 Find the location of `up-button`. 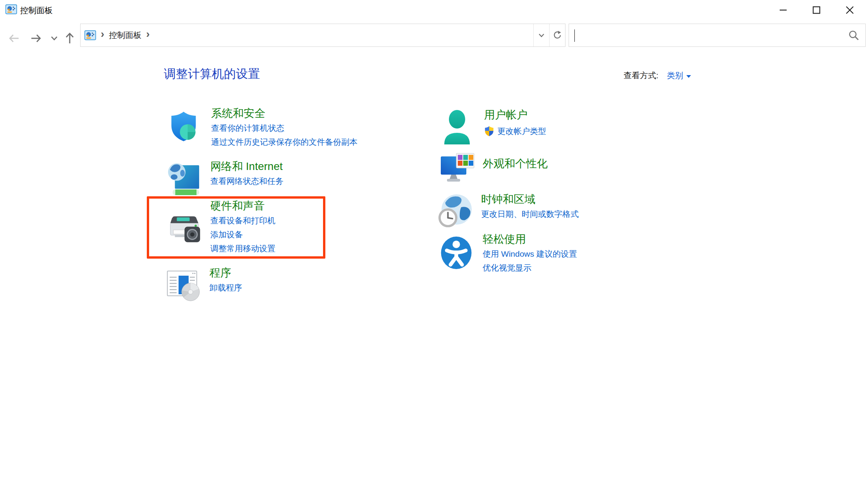

up-button is located at coordinates (70, 38).